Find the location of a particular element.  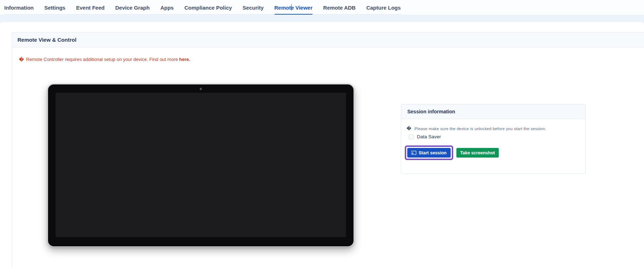

session-header: Session information is located at coordinates (493, 112).